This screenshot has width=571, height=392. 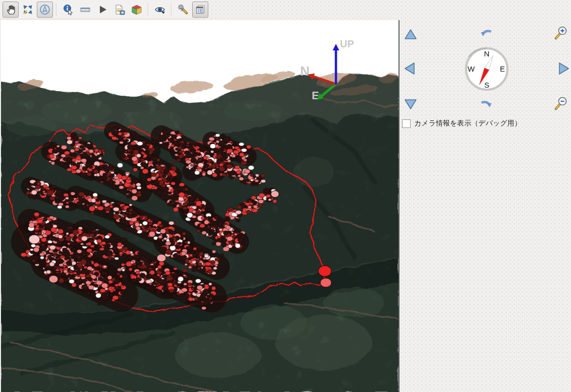 I want to click on toolbar-zoom-extent-button, so click(x=28, y=10).